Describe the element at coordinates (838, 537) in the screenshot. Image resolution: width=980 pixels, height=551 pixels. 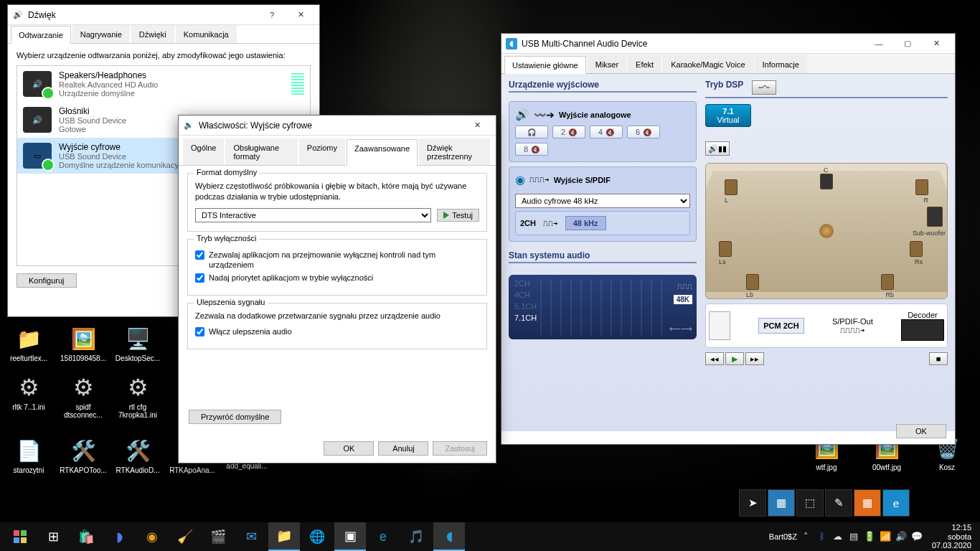
I see `onedrive-icon: ☁` at that location.